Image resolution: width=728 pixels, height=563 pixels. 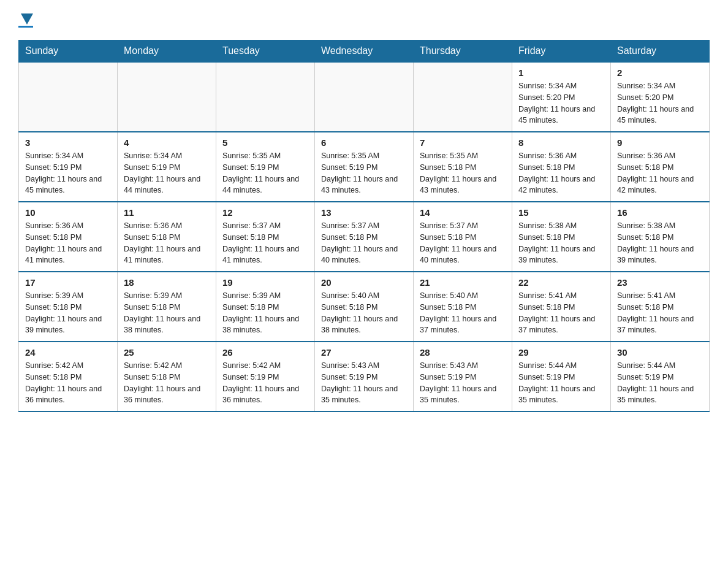 What do you see at coordinates (266, 307) in the screenshot?
I see `calendar-cell: 19Sunrise: 5:39 AMSunset: 5:18 PMDayligh…` at bounding box center [266, 307].